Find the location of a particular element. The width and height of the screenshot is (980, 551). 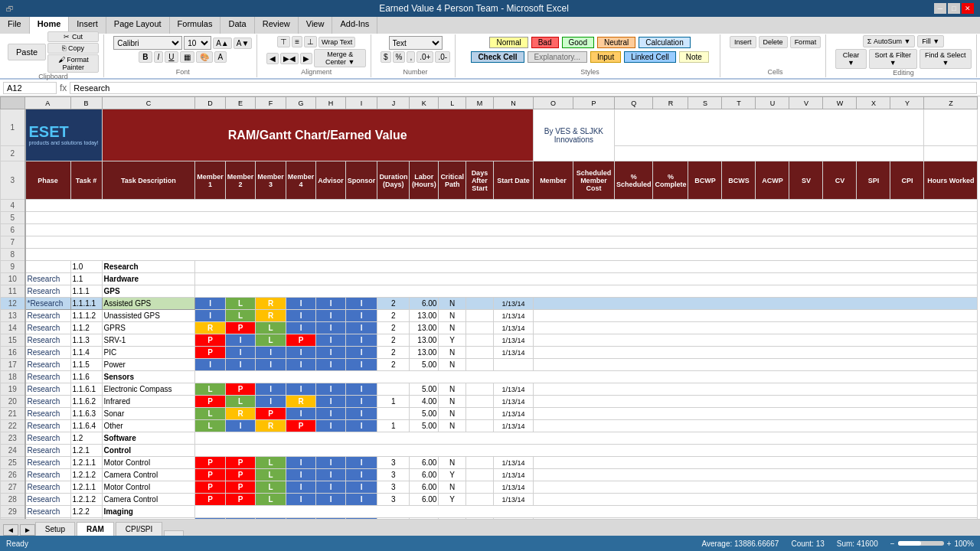

tab-review: Review is located at coordinates (277, 25).